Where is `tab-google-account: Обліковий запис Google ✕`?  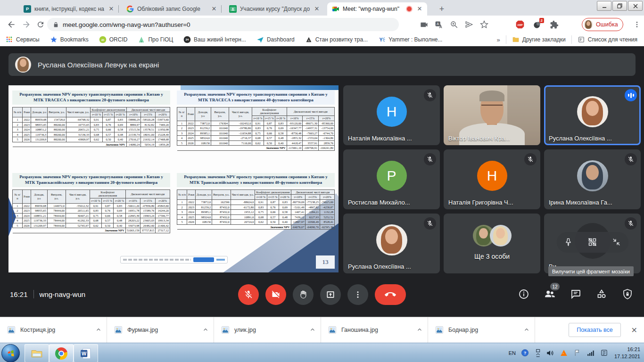
tab-google-account: Обліковий запис Google ✕ is located at coordinates (172, 9).